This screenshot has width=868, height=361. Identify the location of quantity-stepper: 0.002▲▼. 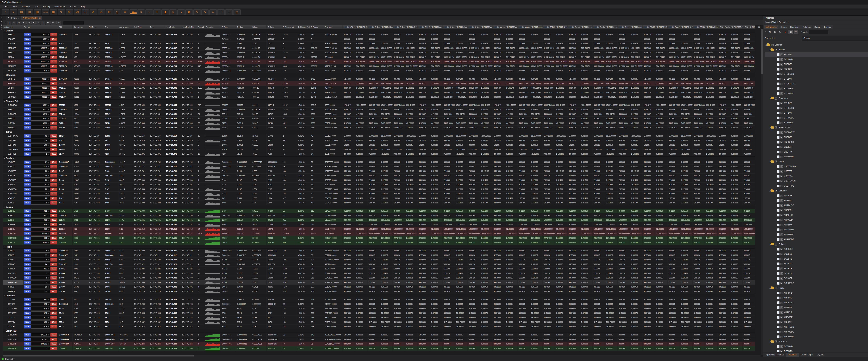
(40, 123).